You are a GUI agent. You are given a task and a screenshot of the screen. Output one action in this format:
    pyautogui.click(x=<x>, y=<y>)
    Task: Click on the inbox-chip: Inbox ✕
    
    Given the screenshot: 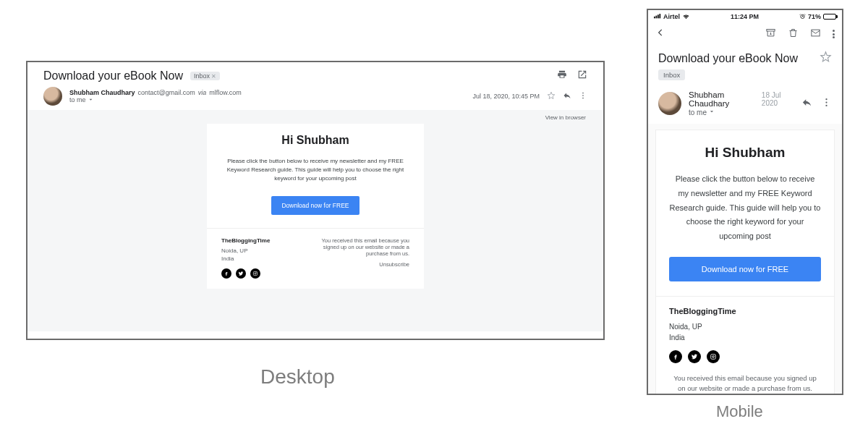 What is the action you would take?
    pyautogui.click(x=205, y=76)
    